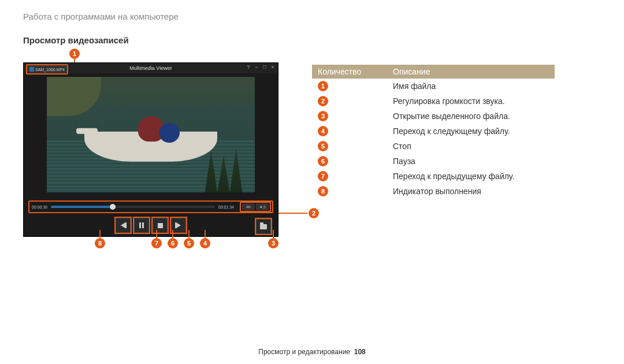 The height and width of the screenshot is (364, 624). What do you see at coordinates (257, 67) in the screenshot?
I see `minimize-icon: −` at bounding box center [257, 67].